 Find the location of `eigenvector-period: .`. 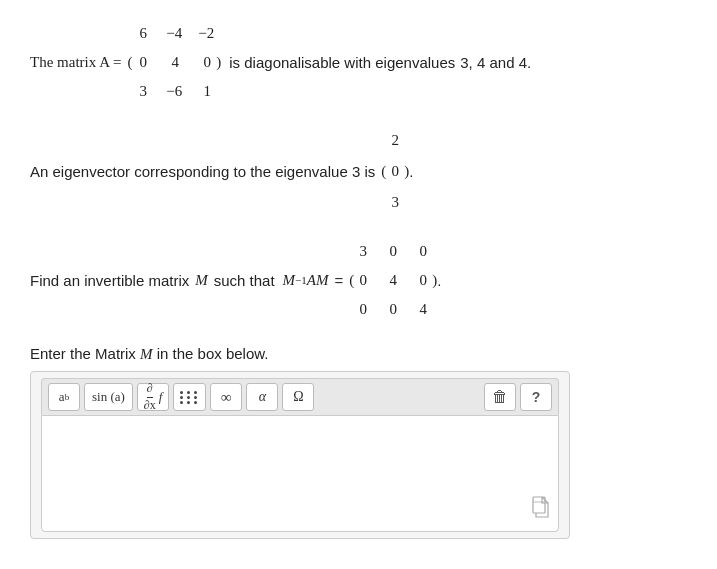

eigenvector-period: . is located at coordinates (411, 172).